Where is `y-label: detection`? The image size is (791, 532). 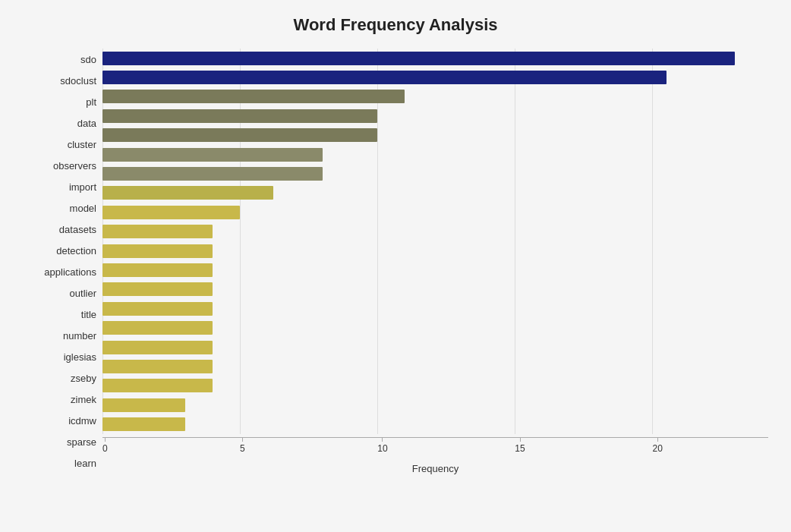 y-label: detection is located at coordinates (76, 250).